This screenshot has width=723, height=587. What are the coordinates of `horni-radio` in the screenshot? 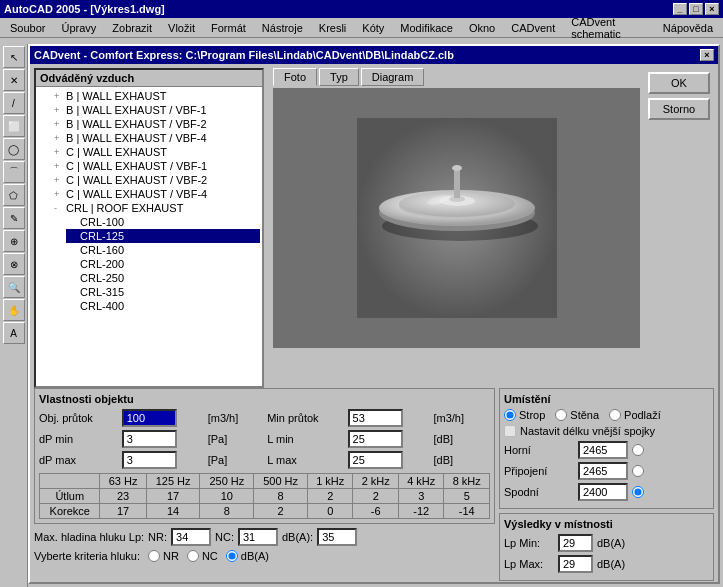 It's located at (638, 450).